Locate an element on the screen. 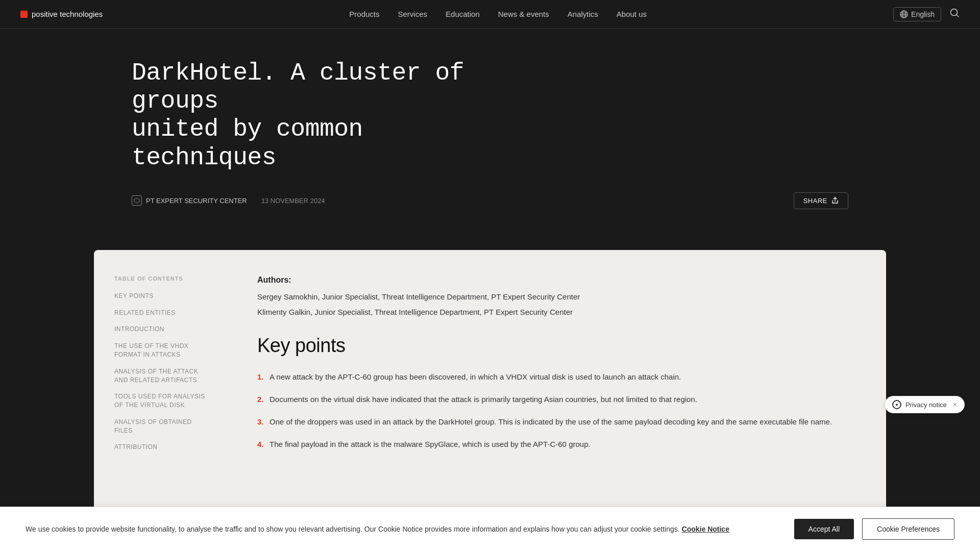  accept-all-button: Accept All is located at coordinates (824, 529).